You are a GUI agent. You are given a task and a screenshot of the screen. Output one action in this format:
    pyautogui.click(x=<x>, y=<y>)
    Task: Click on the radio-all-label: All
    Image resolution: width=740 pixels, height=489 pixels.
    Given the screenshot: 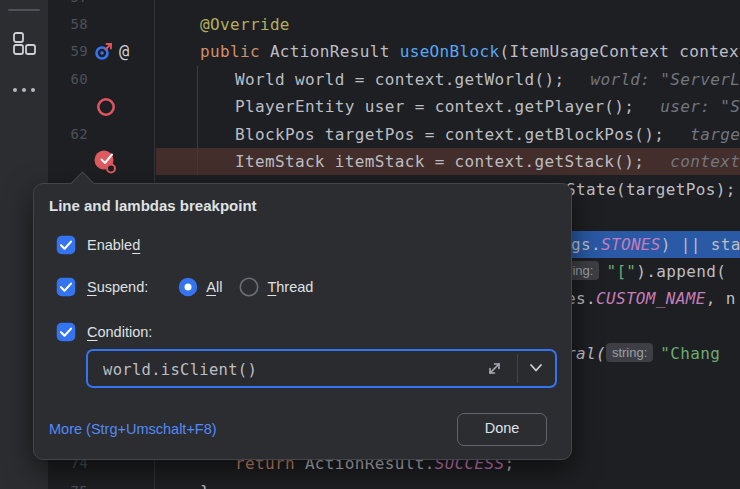 What is the action you would take?
    pyautogui.click(x=214, y=287)
    